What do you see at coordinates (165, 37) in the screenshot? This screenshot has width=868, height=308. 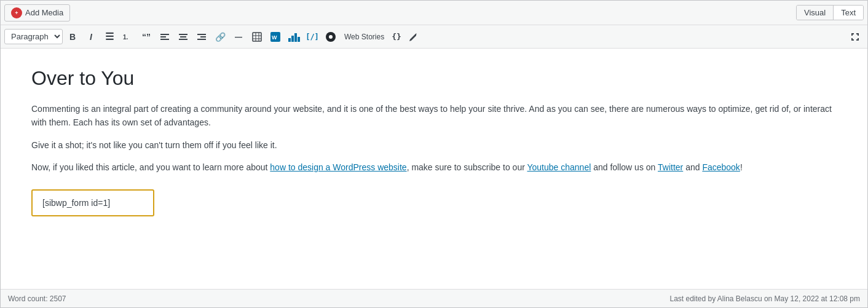 I see `align-left-icon` at bounding box center [165, 37].